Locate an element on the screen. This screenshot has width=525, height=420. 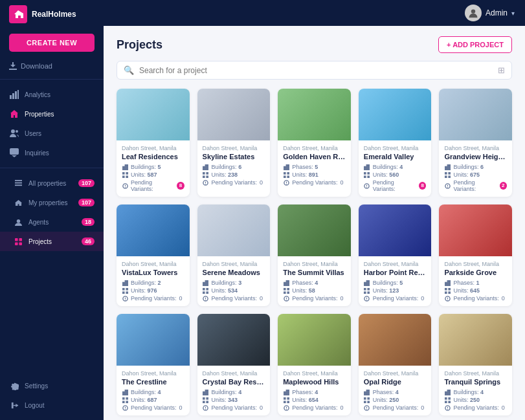
project-card: Dahon Street, Manila Grandview Heights B… is located at coordinates (475, 142).